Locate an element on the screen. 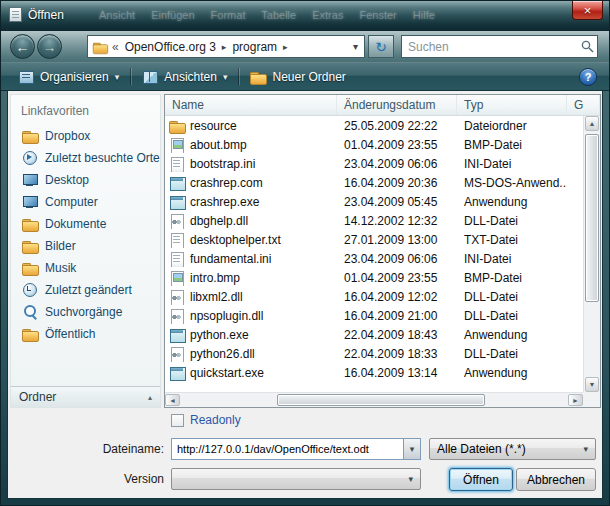  file-row: intro.bmp 01.04.2009 23:55 BMP-Datei is located at coordinates (374, 278).